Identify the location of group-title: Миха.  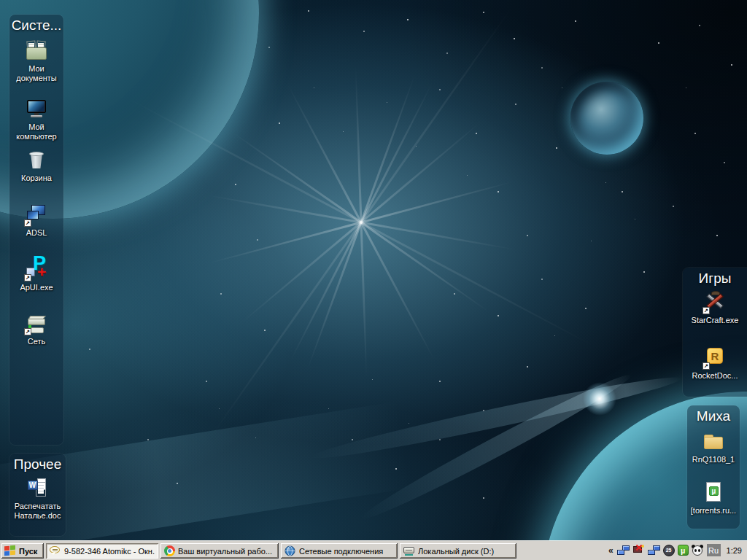
(713, 415).